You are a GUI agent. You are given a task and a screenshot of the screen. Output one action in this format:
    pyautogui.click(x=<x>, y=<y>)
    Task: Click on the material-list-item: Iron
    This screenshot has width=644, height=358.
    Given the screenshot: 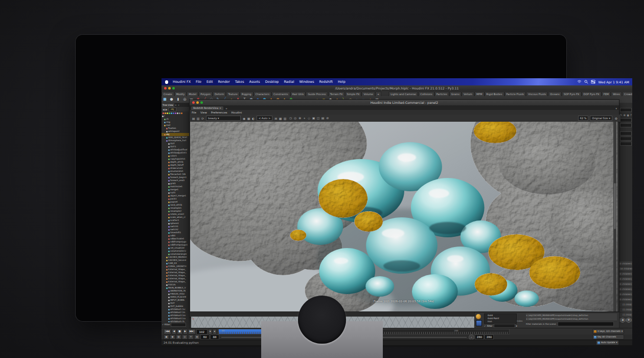 What is the action you would take?
    pyautogui.click(x=500, y=322)
    